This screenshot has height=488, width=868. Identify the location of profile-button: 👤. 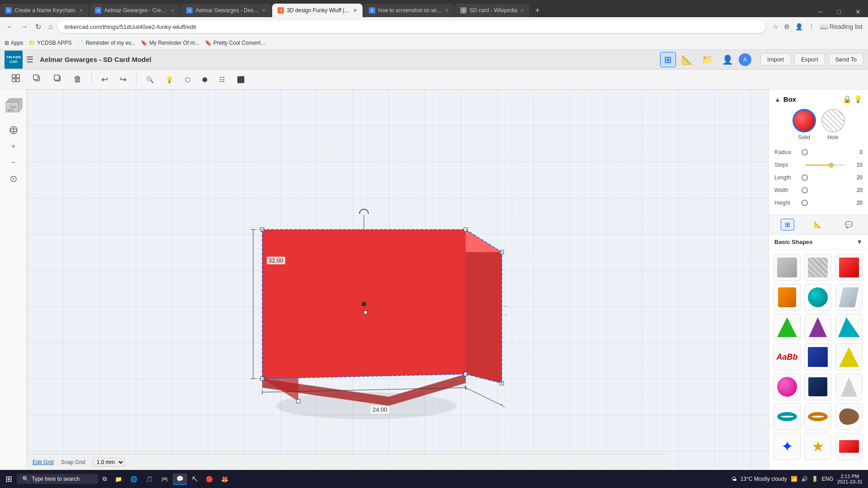
(799, 27).